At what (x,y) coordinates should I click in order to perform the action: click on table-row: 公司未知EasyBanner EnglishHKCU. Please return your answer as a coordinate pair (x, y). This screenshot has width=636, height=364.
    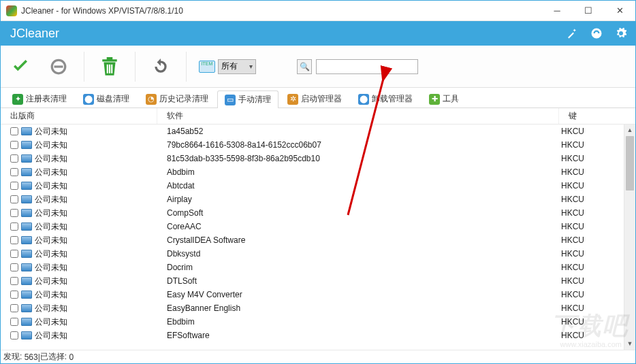
    Looking at the image, I should click on (312, 308).